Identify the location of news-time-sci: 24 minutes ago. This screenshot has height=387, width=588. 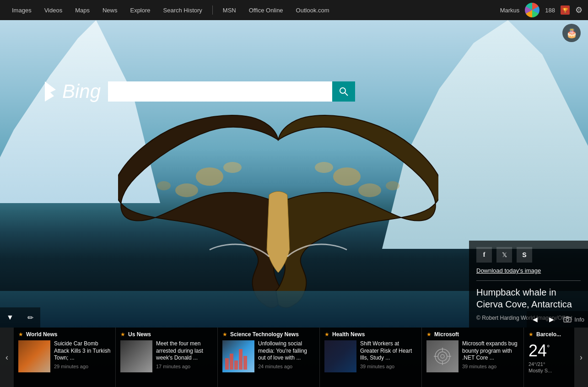
(286, 366).